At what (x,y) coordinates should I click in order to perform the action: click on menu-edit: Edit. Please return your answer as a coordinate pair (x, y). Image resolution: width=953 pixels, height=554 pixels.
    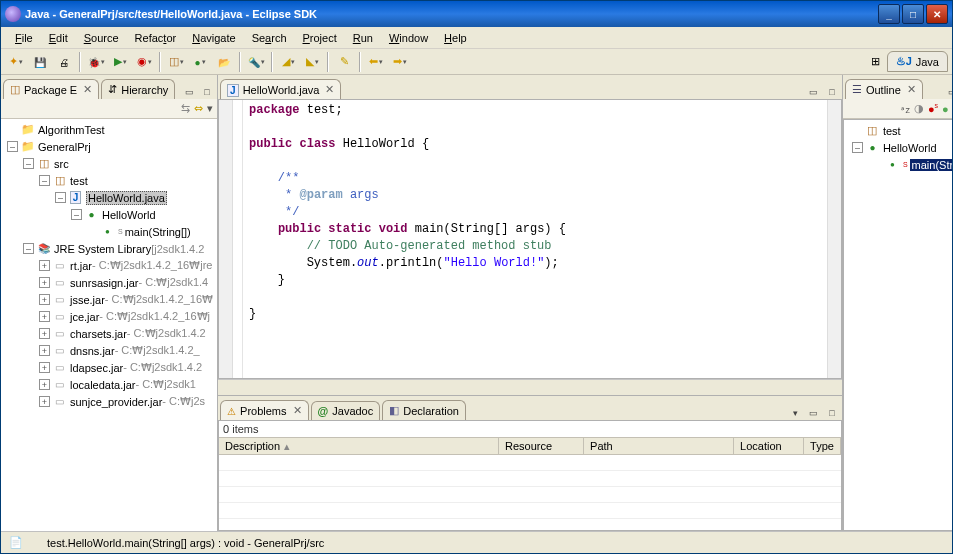
    Looking at the image, I should click on (58, 38).